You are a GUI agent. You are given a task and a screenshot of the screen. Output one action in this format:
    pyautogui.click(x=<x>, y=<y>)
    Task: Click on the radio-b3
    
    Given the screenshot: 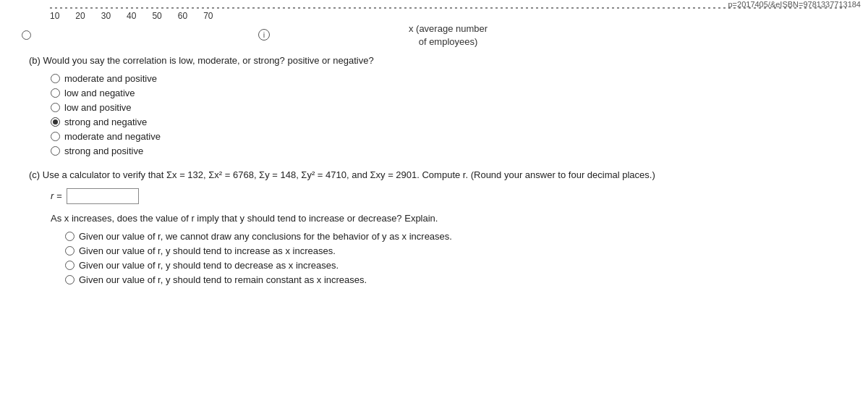 What is the action you would take?
    pyautogui.click(x=55, y=107)
    